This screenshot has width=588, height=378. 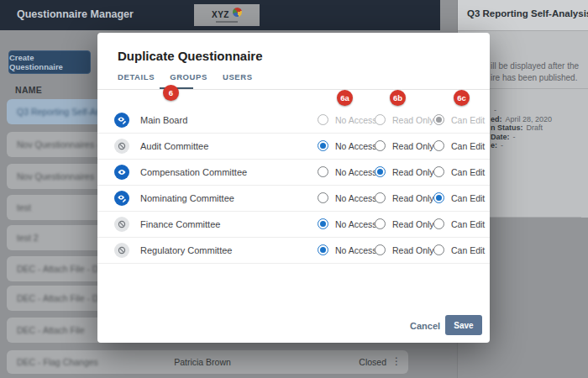 What do you see at coordinates (534, 78) in the screenshot?
I see `hint-line: ire has been published.` at bounding box center [534, 78].